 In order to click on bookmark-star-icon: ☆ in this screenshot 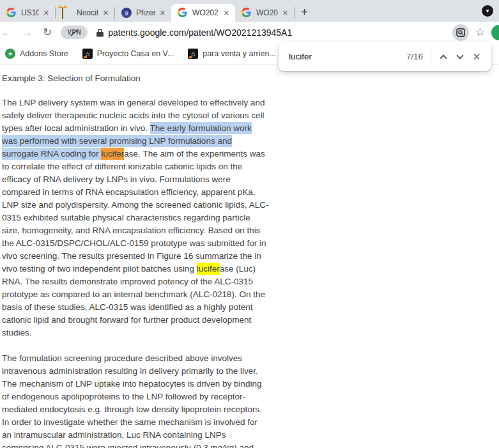, I will do `click(480, 32)`.